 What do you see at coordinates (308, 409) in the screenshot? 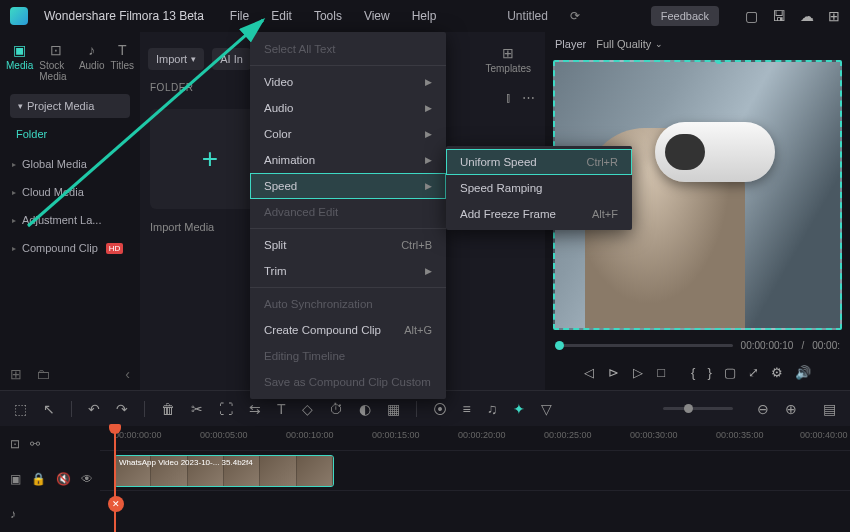
I see `keyframe-icon: ◇` at bounding box center [308, 409].